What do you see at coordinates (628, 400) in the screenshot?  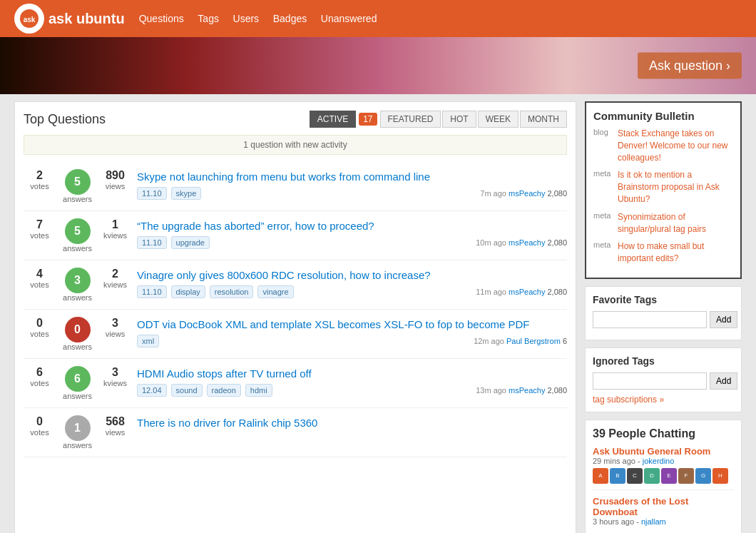 I see `tag-subscriptions-link: tag subscriptions »` at bounding box center [628, 400].